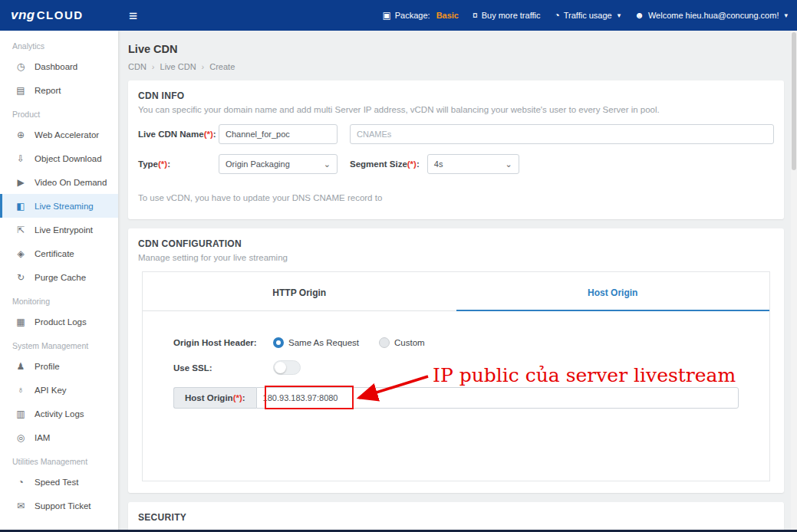 Image resolution: width=797 pixels, height=532 pixels. Describe the element at coordinates (59, 414) in the screenshot. I see `sidebar-item-activity-logs: ▥ Activity Logs` at that location.